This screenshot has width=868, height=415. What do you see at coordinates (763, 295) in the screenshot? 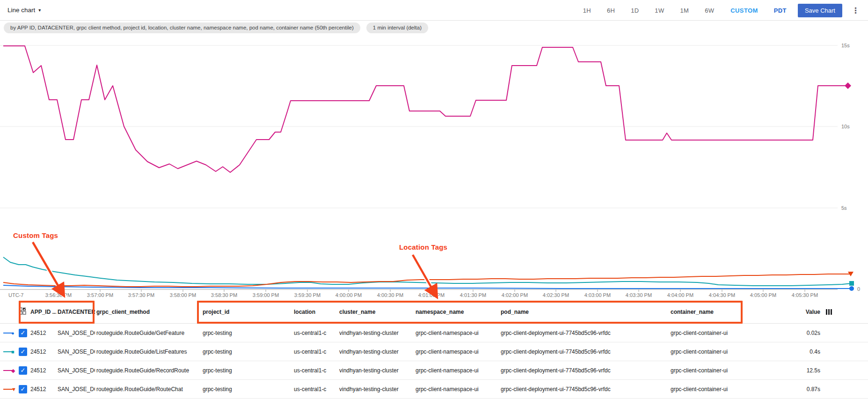
I see `x-tick-label: 4:05:00 PM` at bounding box center [763, 295].